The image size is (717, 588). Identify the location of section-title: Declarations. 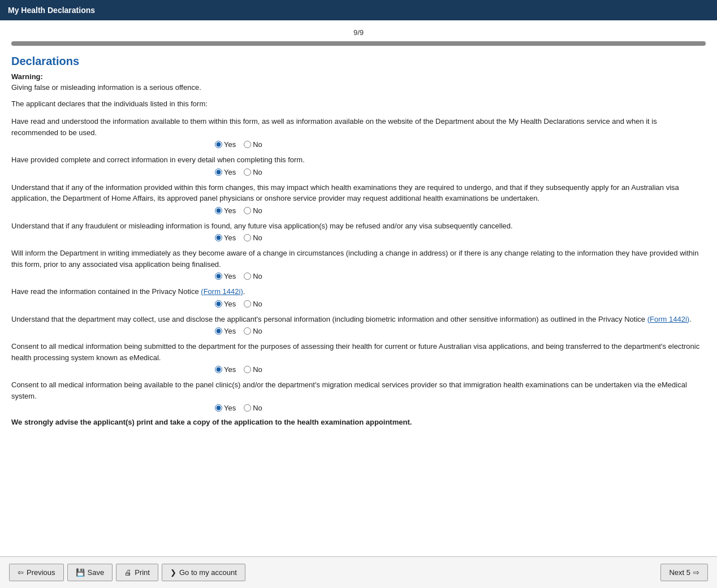
(358, 61).